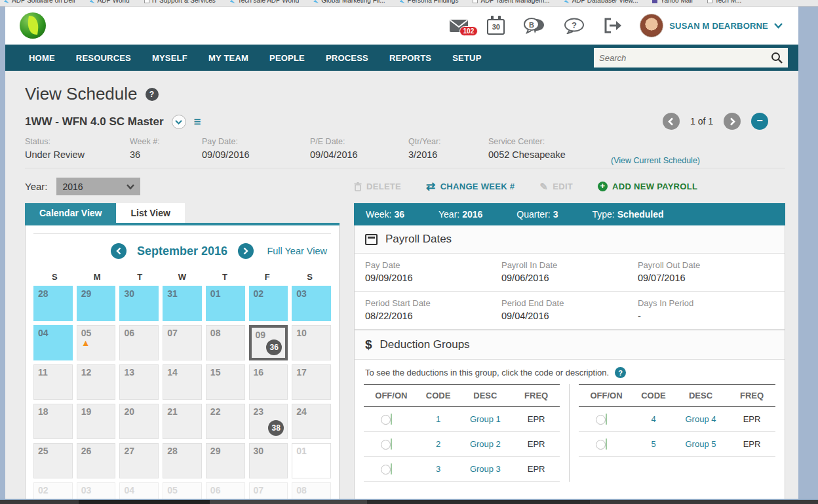 The height and width of the screenshot is (504, 818). Describe the element at coordinates (620, 372) in the screenshot. I see `deduction-help-icon: ?` at that location.